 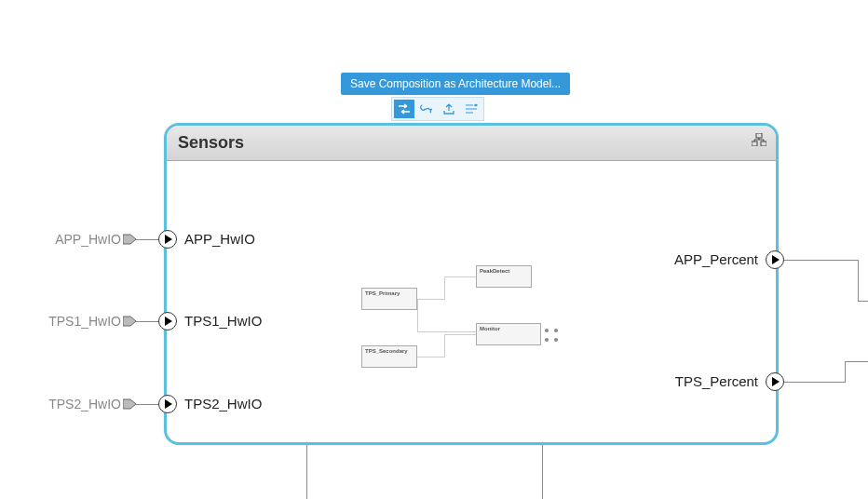 I want to click on block-title: Sensors, so click(x=210, y=143).